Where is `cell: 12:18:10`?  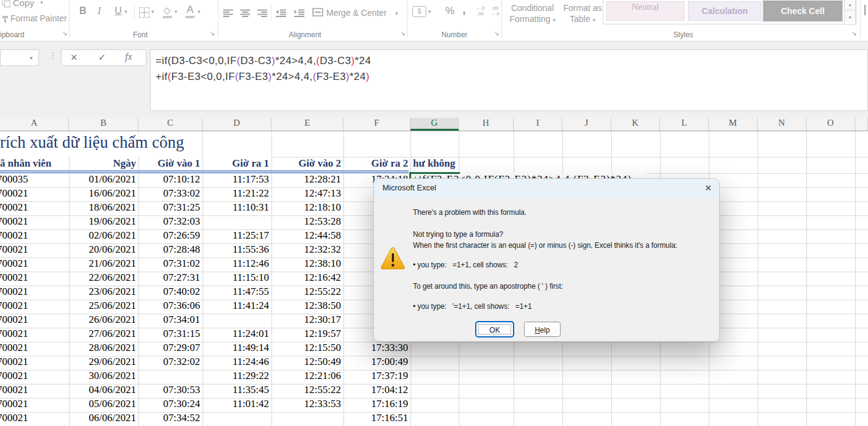
cell: 12:18:10 is located at coordinates (307, 209).